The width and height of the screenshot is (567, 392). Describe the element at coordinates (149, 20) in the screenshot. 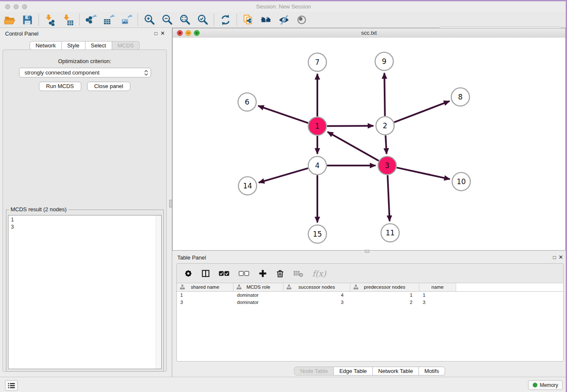

I see `zoom-in-icon` at that location.